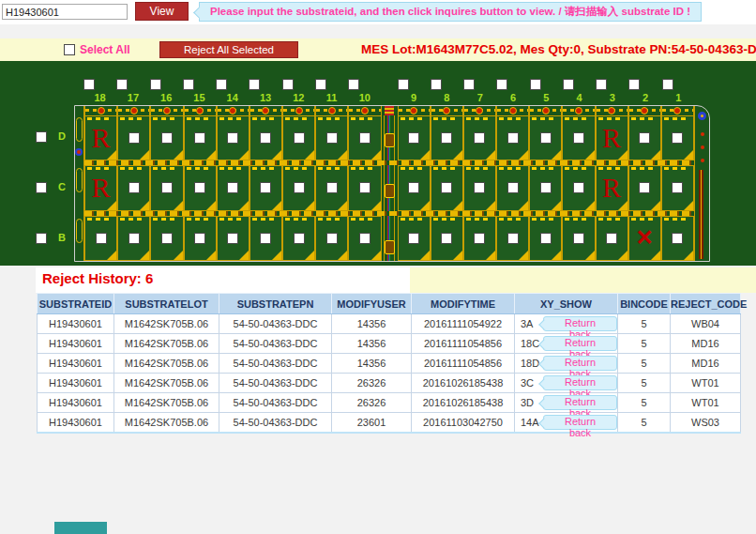 The width and height of the screenshot is (756, 534). What do you see at coordinates (546, 238) in the screenshot?
I see `cell-checkbox-5B` at bounding box center [546, 238].